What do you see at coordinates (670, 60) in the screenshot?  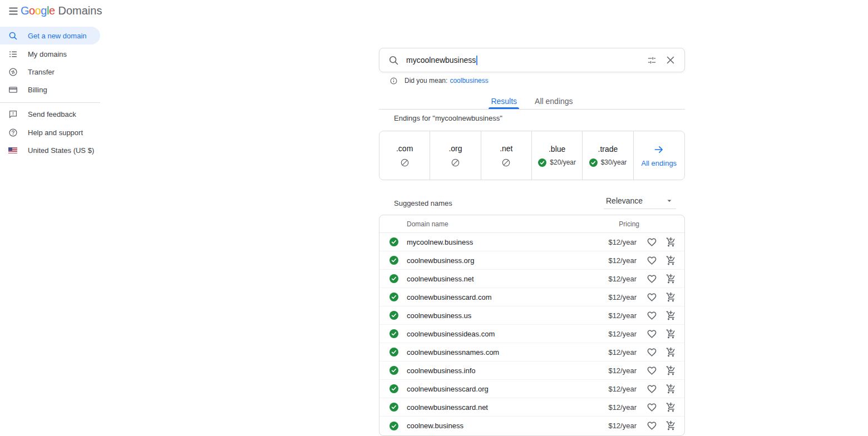 I see `clear-search-icon` at bounding box center [670, 60].